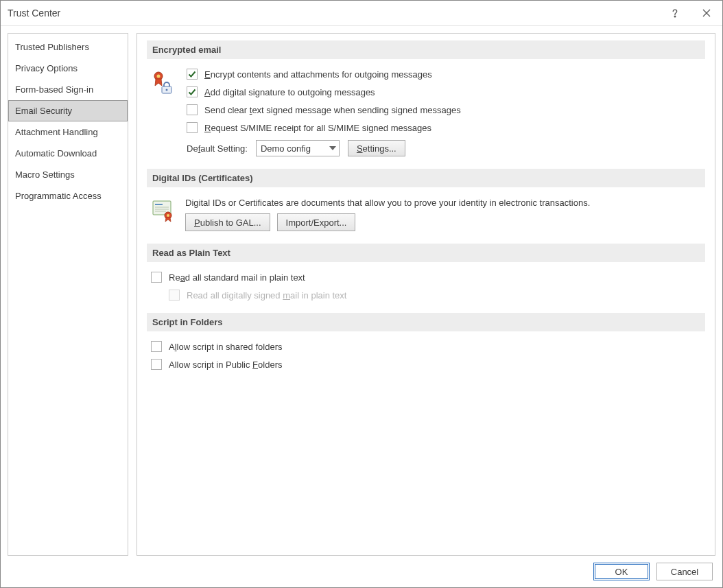 This screenshot has width=723, height=588. What do you see at coordinates (446, 110) in the screenshot?
I see `checkbox-send-clear-text: Send clear text signed message when send…` at bounding box center [446, 110].